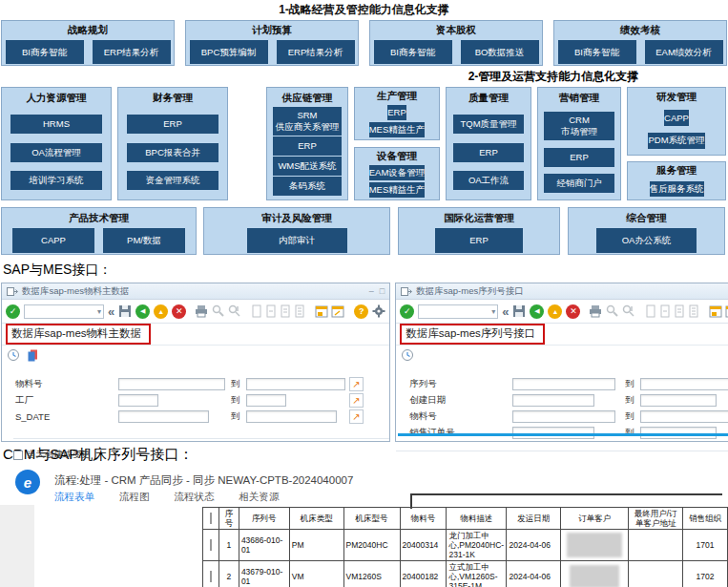 The image size is (728, 587). I want to click on system-box: TQM质量管理, so click(489, 124).